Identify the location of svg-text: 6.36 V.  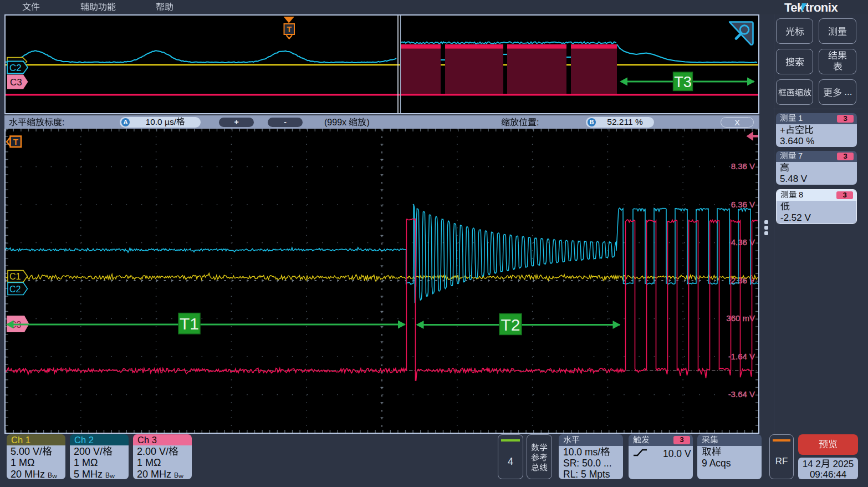
(743, 204).